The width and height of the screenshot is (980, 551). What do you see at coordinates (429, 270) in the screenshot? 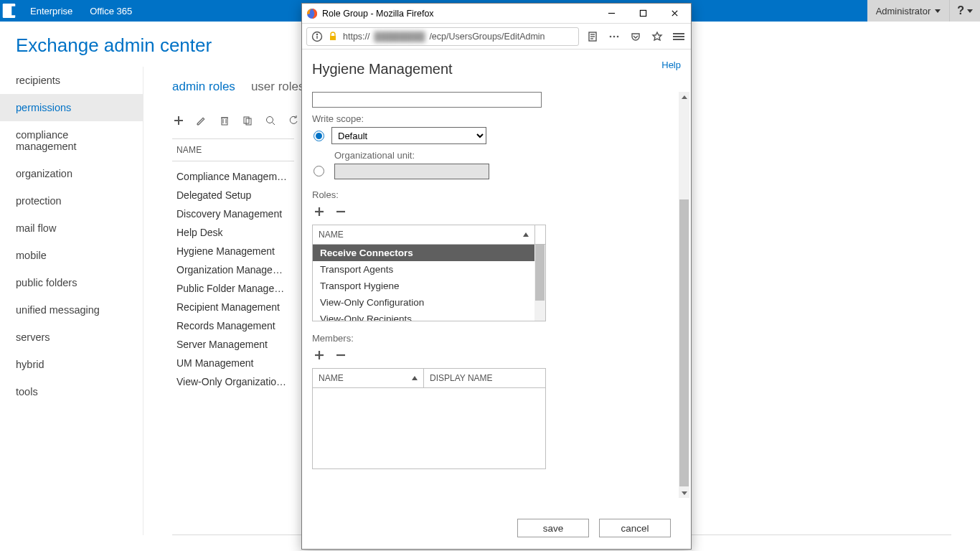
I see `roles-row: Transport Agents` at bounding box center [429, 270].